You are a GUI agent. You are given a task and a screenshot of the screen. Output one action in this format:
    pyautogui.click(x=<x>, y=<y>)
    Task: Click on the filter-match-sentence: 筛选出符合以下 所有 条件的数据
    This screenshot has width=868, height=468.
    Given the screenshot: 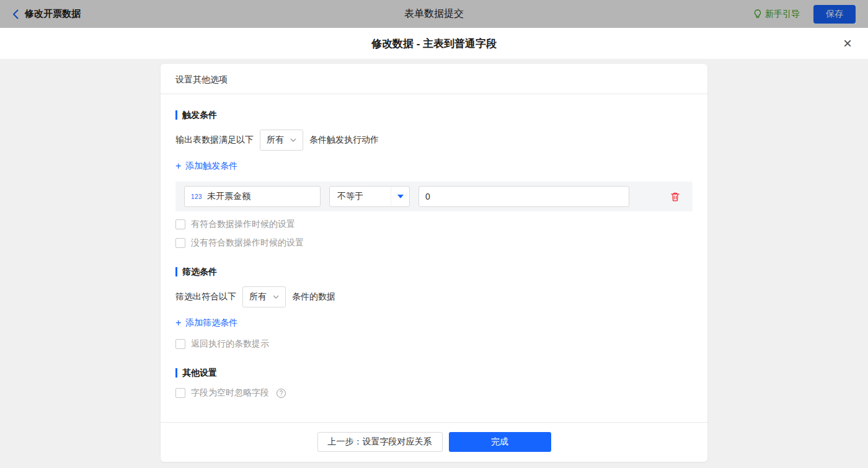 What is the action you would take?
    pyautogui.click(x=434, y=297)
    